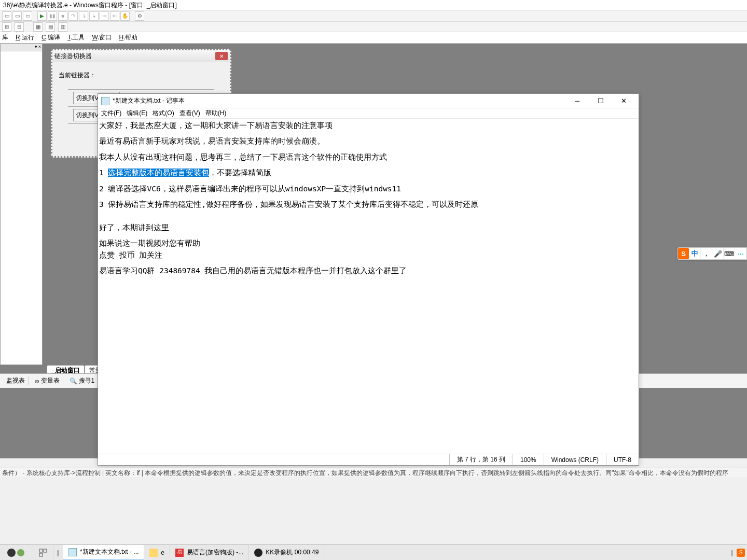  What do you see at coordinates (25, 37) in the screenshot?
I see `menu-run: R.运行` at bounding box center [25, 37].